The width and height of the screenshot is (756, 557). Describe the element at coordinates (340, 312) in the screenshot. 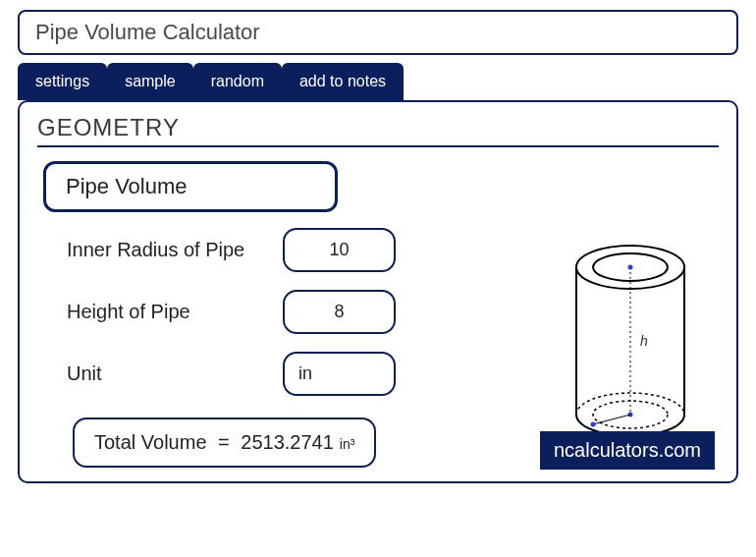

I see `height-input` at that location.